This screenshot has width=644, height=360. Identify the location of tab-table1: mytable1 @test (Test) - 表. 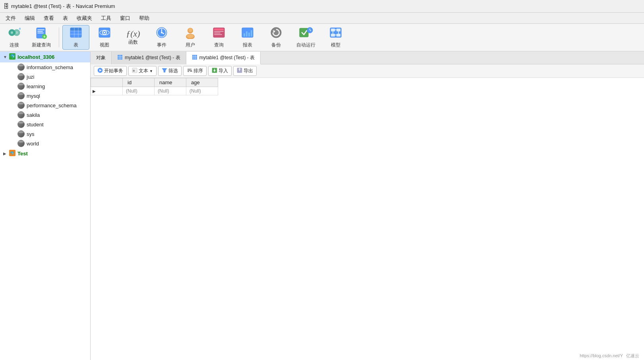
(149, 58).